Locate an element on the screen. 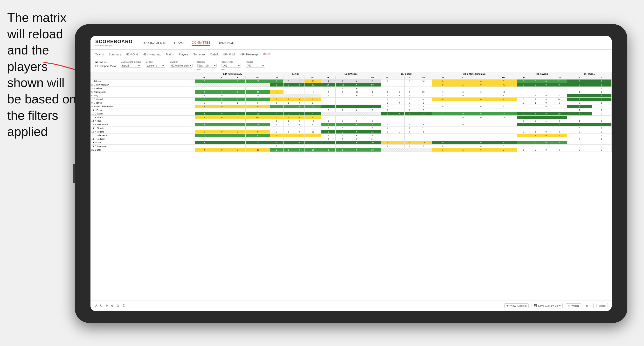  nav-teams: TEAMS is located at coordinates (179, 43).